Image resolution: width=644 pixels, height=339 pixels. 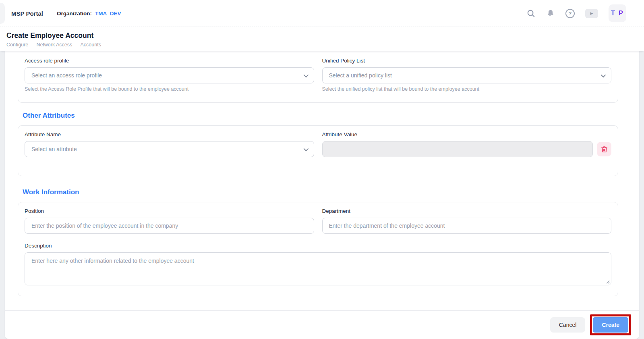 I want to click on breadcrumb-accounts: Accounts, so click(x=90, y=45).